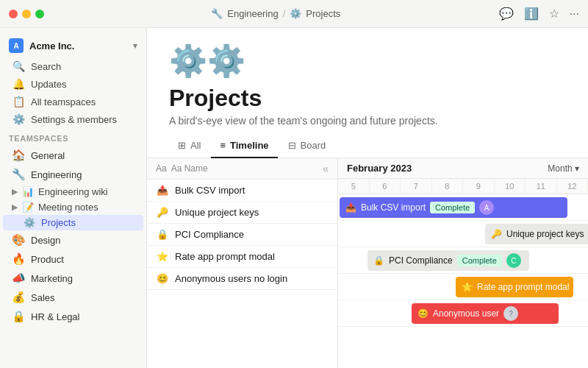 Image resolution: width=588 pixels, height=368 pixels. Describe the element at coordinates (28, 208) in the screenshot. I see `meeting-notes-icon: 📝` at that location.